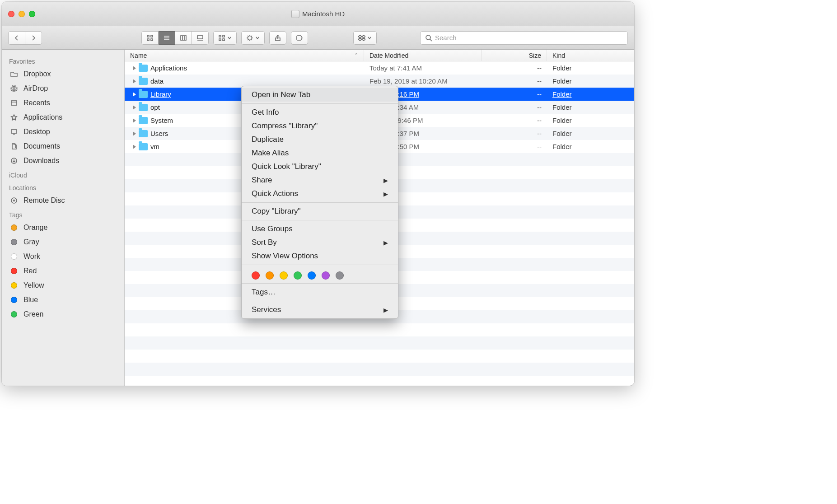 The height and width of the screenshot is (504, 837). I want to click on zoom-window-button, so click(32, 14).